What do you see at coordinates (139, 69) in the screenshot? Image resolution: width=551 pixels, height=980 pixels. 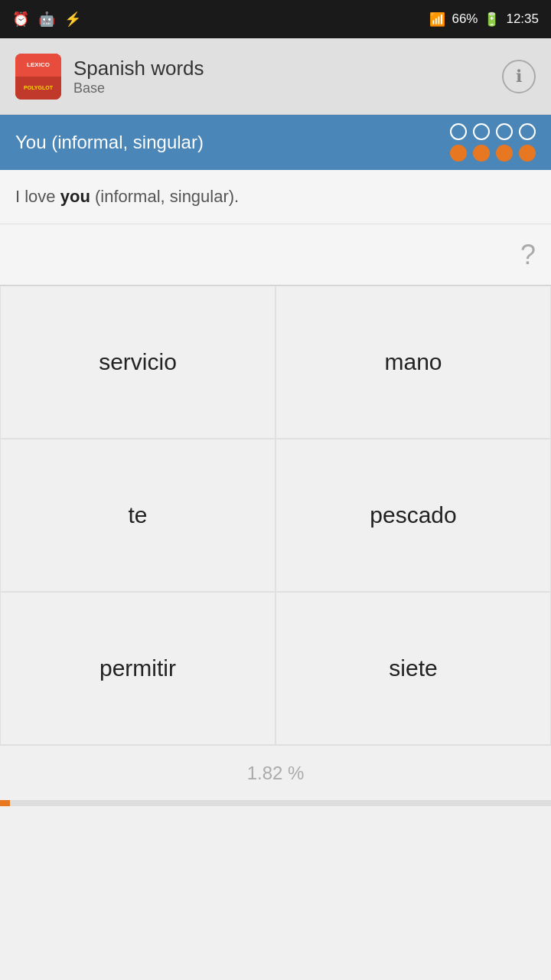 I see `app-title: Spanish words` at bounding box center [139, 69].